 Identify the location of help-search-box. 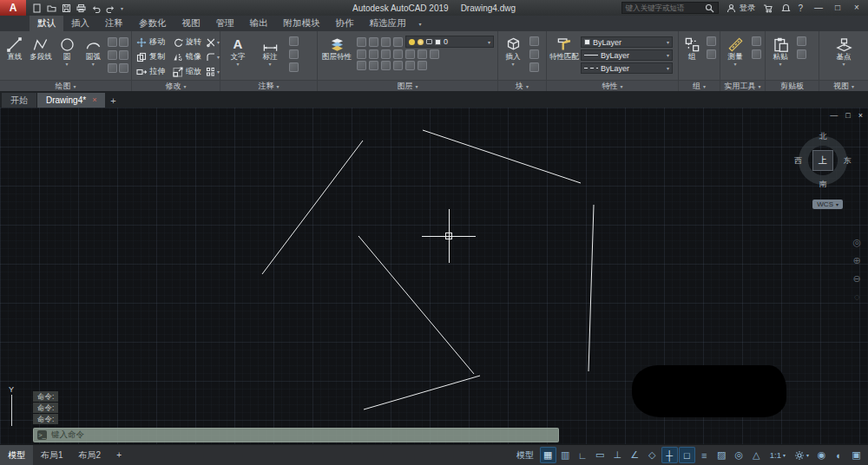
(670, 8).